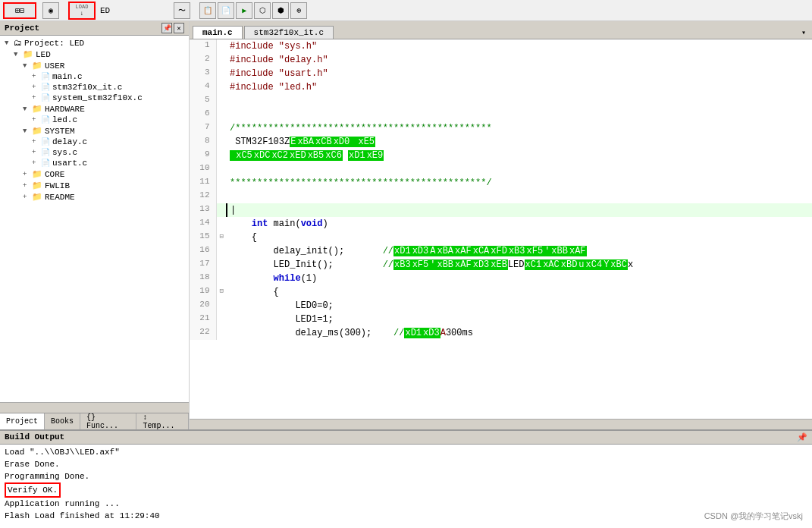 The width and height of the screenshot is (812, 528). Describe the element at coordinates (203, 210) in the screenshot. I see `line-num-13: 13` at that location.